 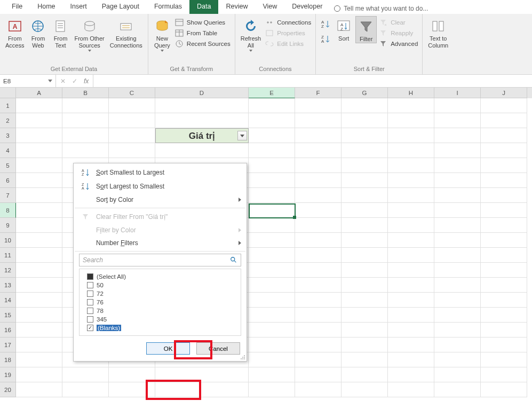 What do you see at coordinates (504, 93) in the screenshot?
I see `col-header: J` at bounding box center [504, 93].